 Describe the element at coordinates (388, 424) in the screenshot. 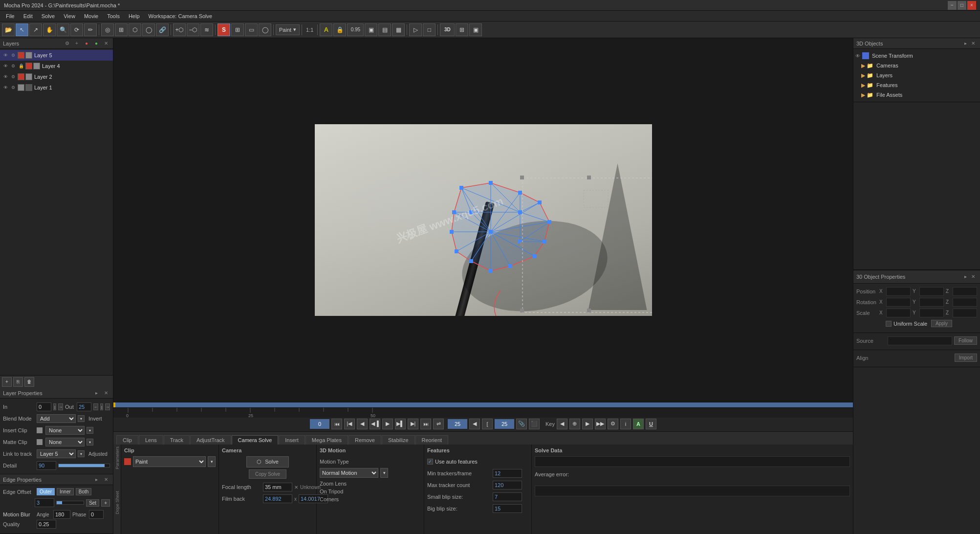

I see `play-btn: ▶` at that location.